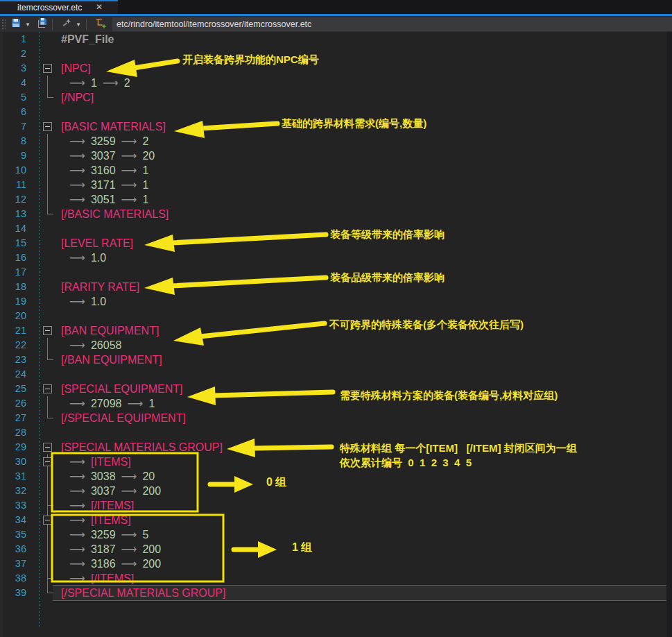  What do you see at coordinates (364, 563) in the screenshot?
I see `code-line: ⟶3186⟶200` at bounding box center [364, 563].